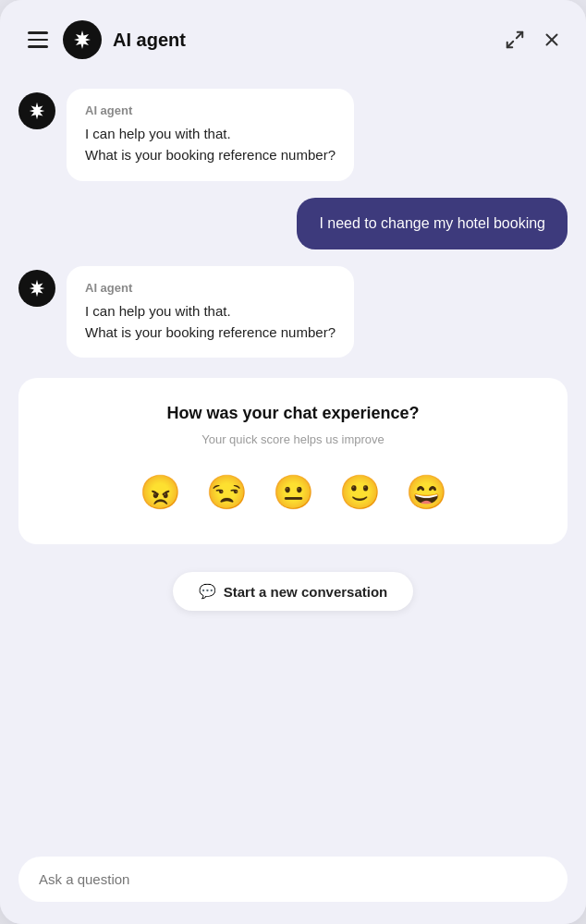 Image resolution: width=586 pixels, height=924 pixels. Describe the element at coordinates (211, 144) in the screenshot. I see `agent-text-1: I can help you with that.What is your bo…` at that location.